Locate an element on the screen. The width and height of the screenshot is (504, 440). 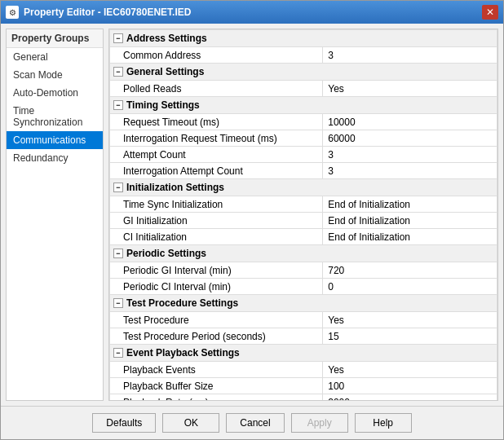
table-row: Periodic CI Interval (min) 0 is located at coordinates (303, 287).